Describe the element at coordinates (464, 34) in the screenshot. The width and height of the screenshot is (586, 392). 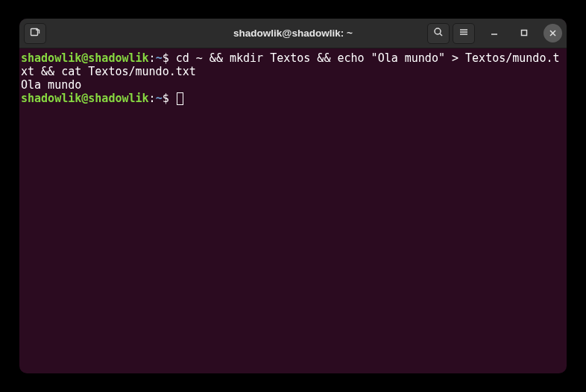
I see `menu-button` at that location.